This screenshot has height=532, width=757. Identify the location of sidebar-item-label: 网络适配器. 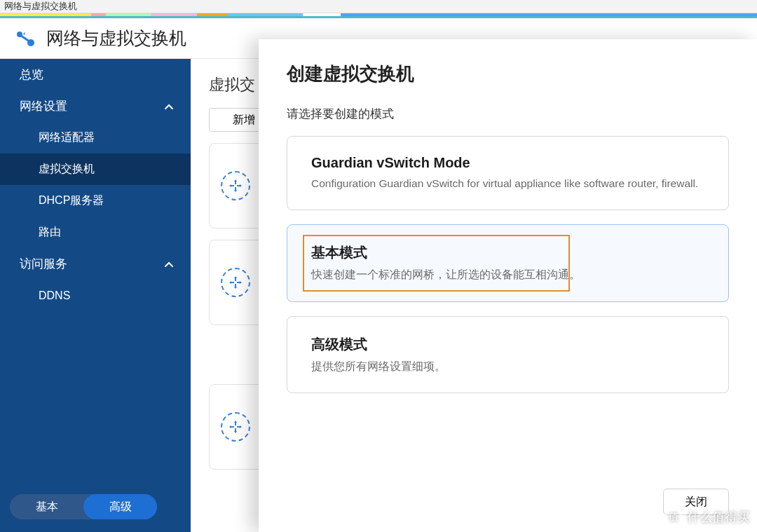
(67, 137).